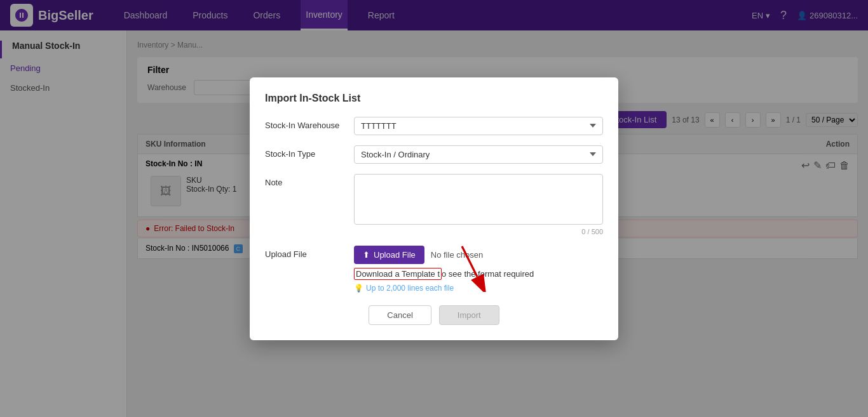 Image resolution: width=868 pixels, height=417 pixels. I want to click on upload-btn-label: Upload File, so click(395, 255).